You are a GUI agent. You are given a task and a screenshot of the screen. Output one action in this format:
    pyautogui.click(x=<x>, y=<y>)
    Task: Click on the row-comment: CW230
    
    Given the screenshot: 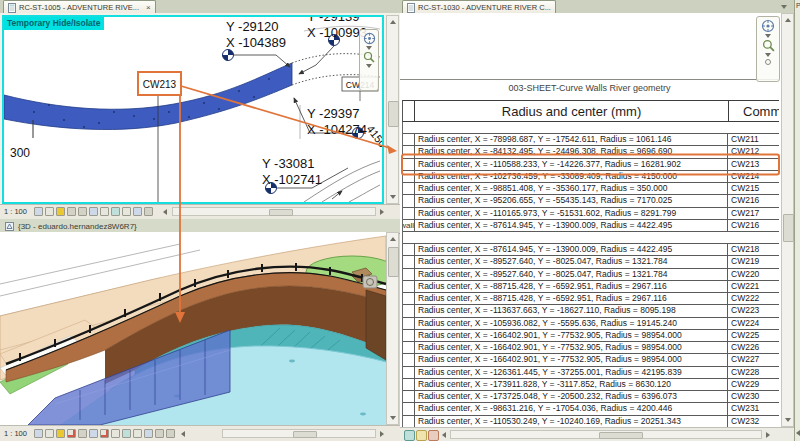 What is the action you would take?
    pyautogui.click(x=754, y=396)
    